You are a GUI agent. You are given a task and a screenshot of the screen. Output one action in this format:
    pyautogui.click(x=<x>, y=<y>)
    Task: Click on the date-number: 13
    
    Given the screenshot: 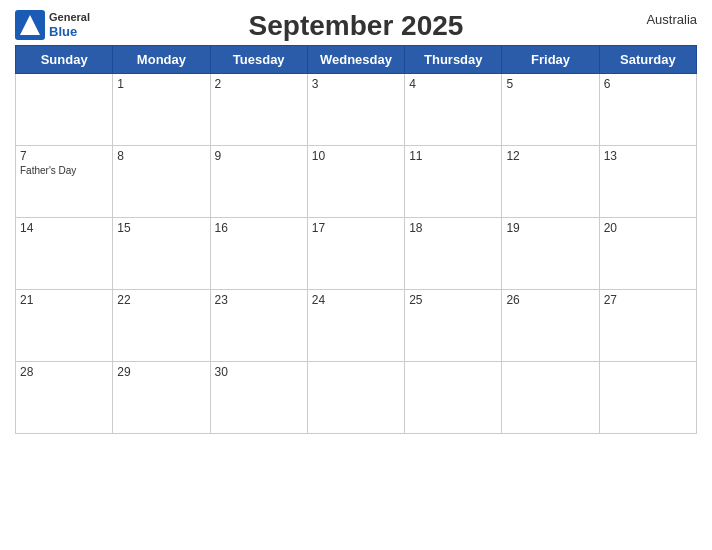 What is the action you would take?
    pyautogui.click(x=648, y=156)
    